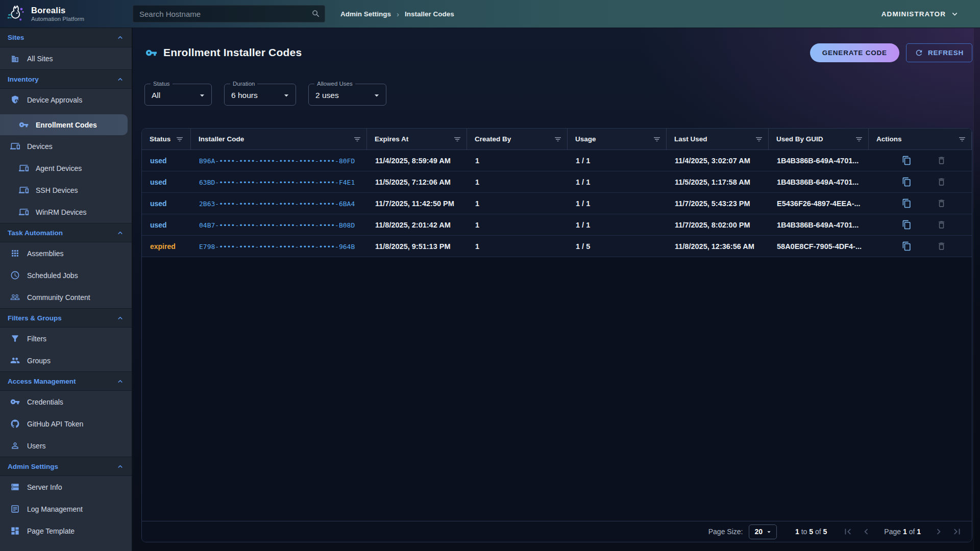 The width and height of the screenshot is (980, 551). What do you see at coordinates (61, 212) in the screenshot?
I see `sidebar-item-label: WinRM Devices` at bounding box center [61, 212].